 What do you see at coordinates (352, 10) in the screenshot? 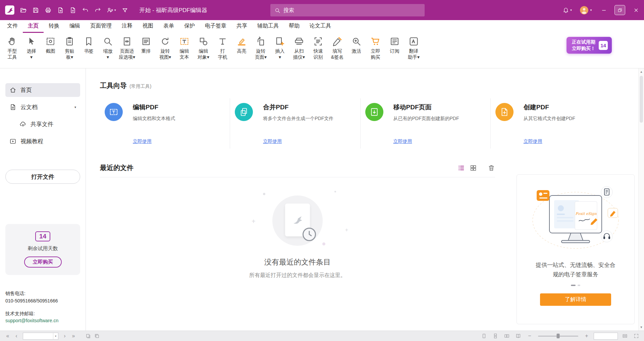
I see `search-input` at bounding box center [352, 10].